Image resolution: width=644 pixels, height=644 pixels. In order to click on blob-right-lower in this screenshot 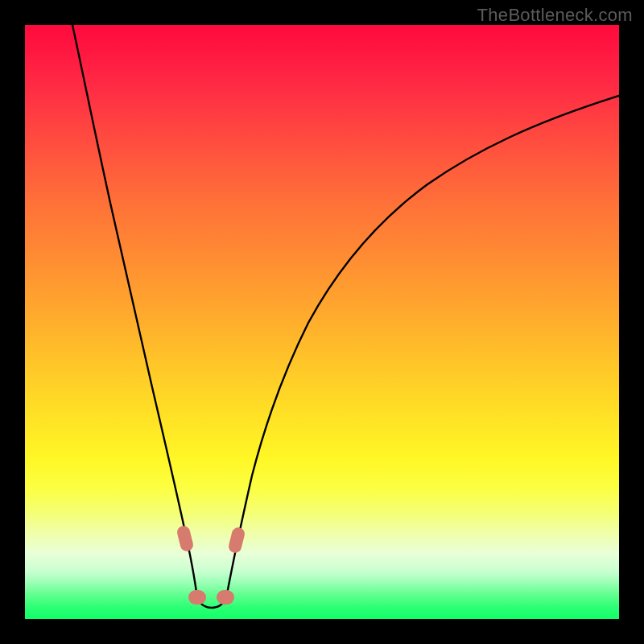, I will do `click(225, 597)`.